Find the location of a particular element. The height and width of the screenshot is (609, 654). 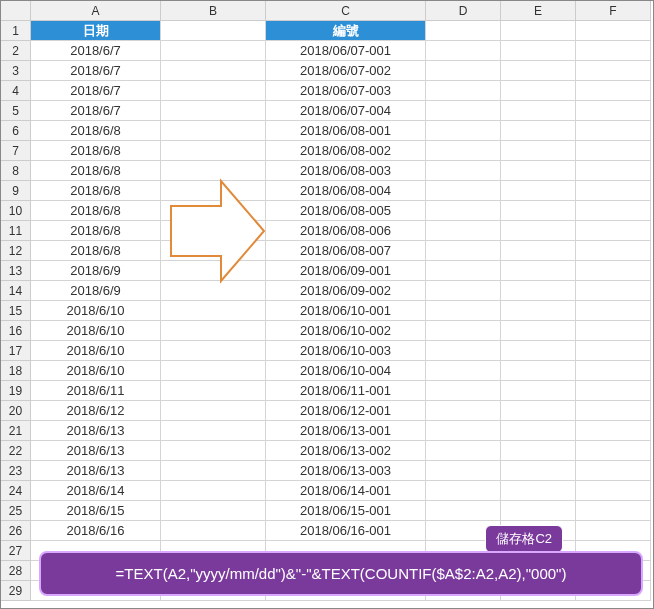

cell-code: 2018/06/10-002 is located at coordinates (346, 331).